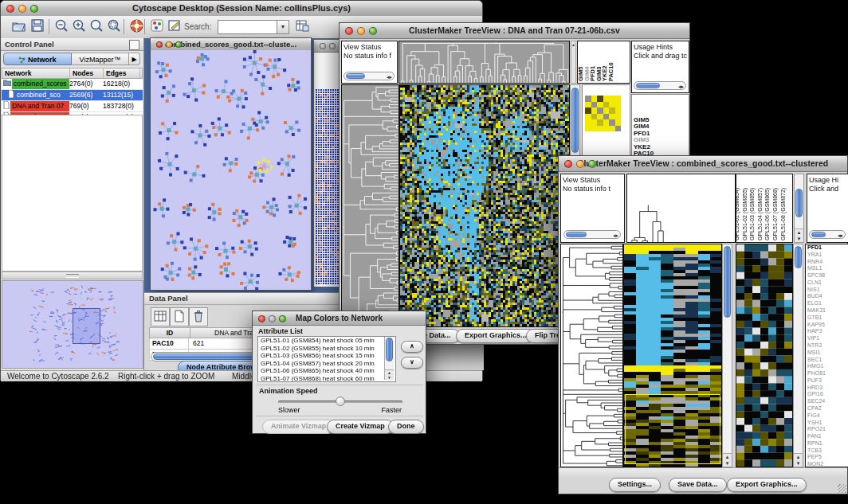 Image resolution: width=848 pixels, height=504 pixels. I want to click on tv2-collabel-vscrollbar: ▲▼, so click(799, 209).